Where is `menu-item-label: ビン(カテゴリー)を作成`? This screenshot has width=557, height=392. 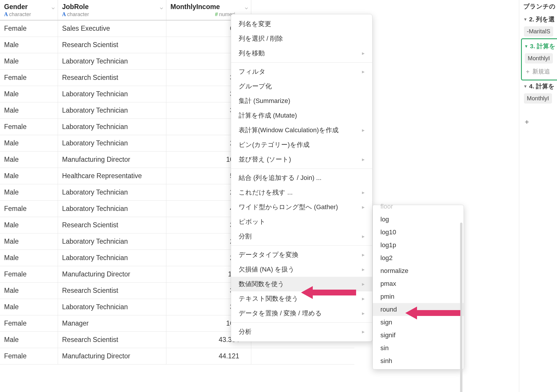
menu-item-label: ビン(カテゴリー)を作成 is located at coordinates (274, 145).